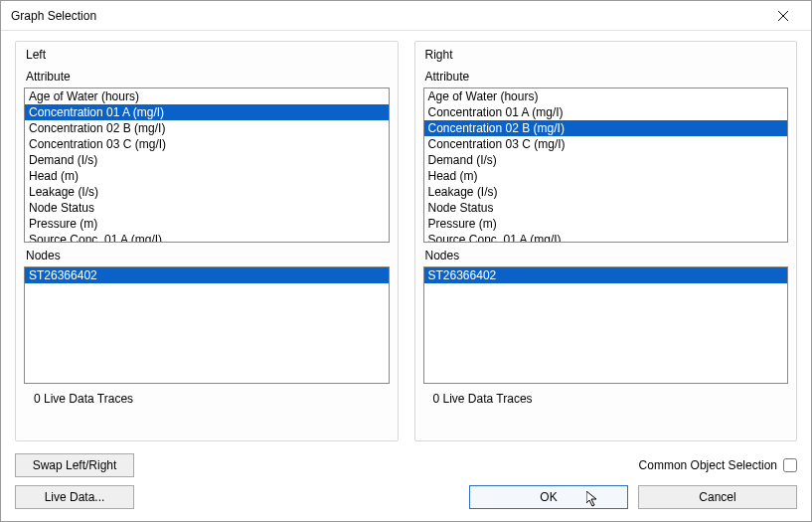  I want to click on right-attribute-item: Node Status, so click(606, 208).